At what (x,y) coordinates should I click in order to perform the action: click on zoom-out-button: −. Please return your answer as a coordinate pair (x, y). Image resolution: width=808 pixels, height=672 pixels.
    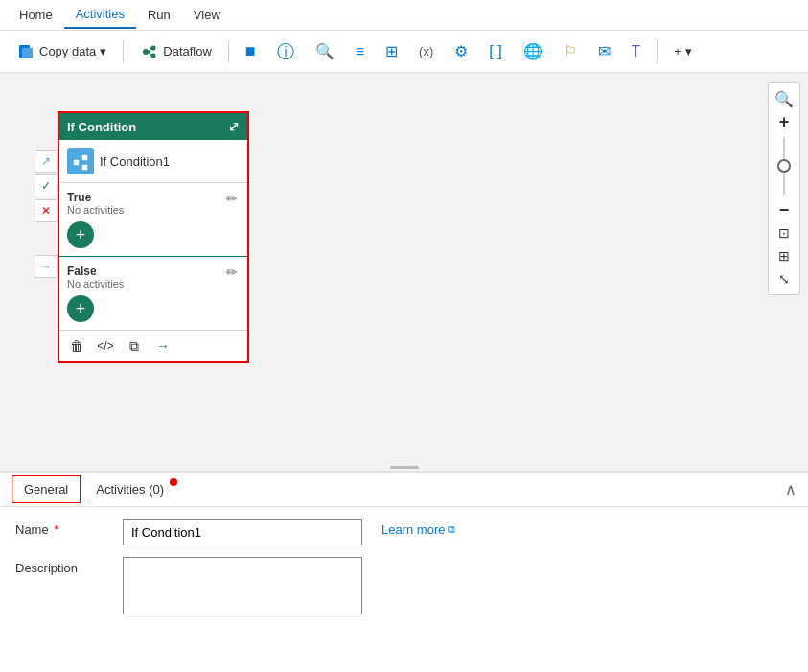
    Looking at the image, I should click on (784, 210).